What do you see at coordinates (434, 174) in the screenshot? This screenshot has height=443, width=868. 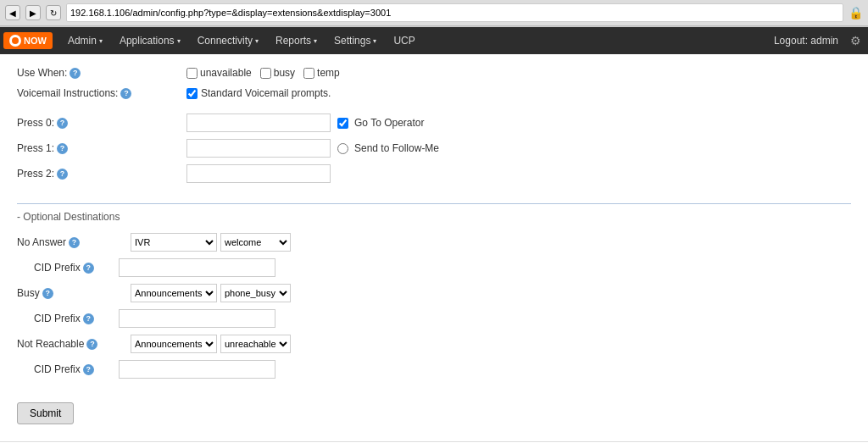 I see `press2-row: Press 2: ?` at bounding box center [434, 174].